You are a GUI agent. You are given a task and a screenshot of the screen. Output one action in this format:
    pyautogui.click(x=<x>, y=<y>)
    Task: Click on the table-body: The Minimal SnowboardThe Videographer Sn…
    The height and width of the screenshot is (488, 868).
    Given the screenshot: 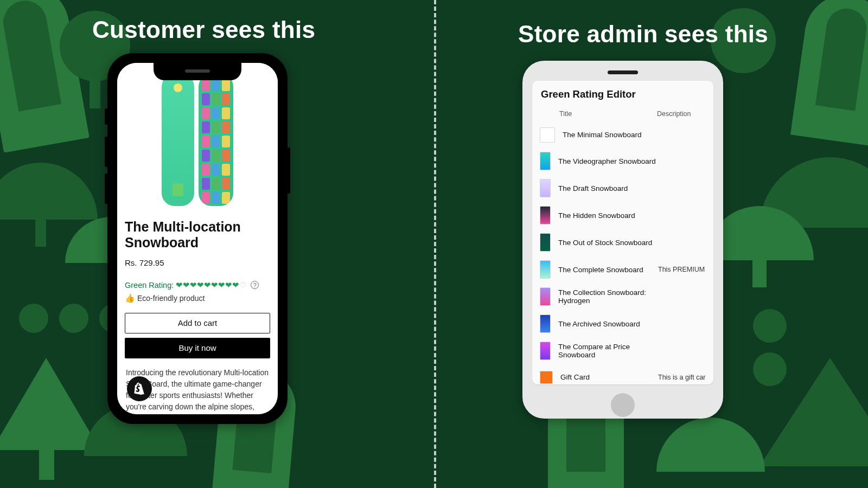 What is the action you would take?
    pyautogui.click(x=623, y=253)
    